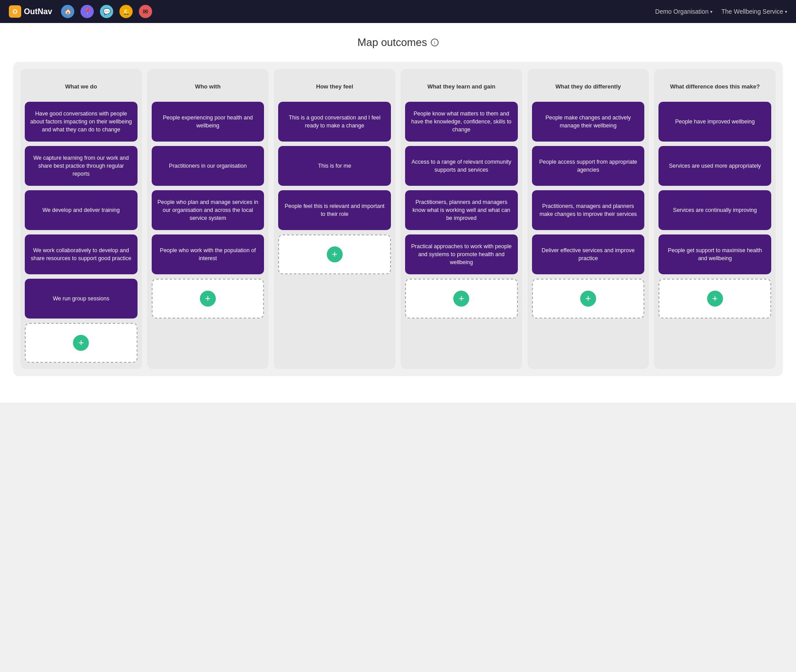 The height and width of the screenshot is (672, 796). Describe the element at coordinates (786, 12) in the screenshot. I see `wellbeing-service-chevron: ▾` at that location.